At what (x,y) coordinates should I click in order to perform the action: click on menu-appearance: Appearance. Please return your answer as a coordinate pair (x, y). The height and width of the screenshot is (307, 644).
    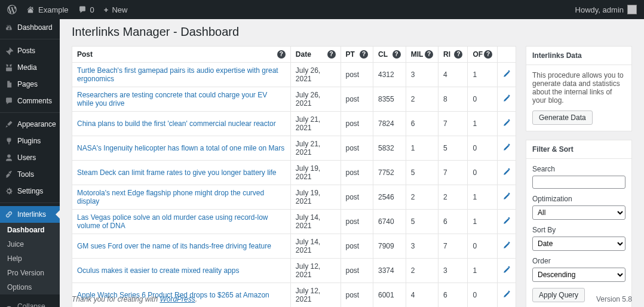
    Looking at the image, I should click on (30, 124).